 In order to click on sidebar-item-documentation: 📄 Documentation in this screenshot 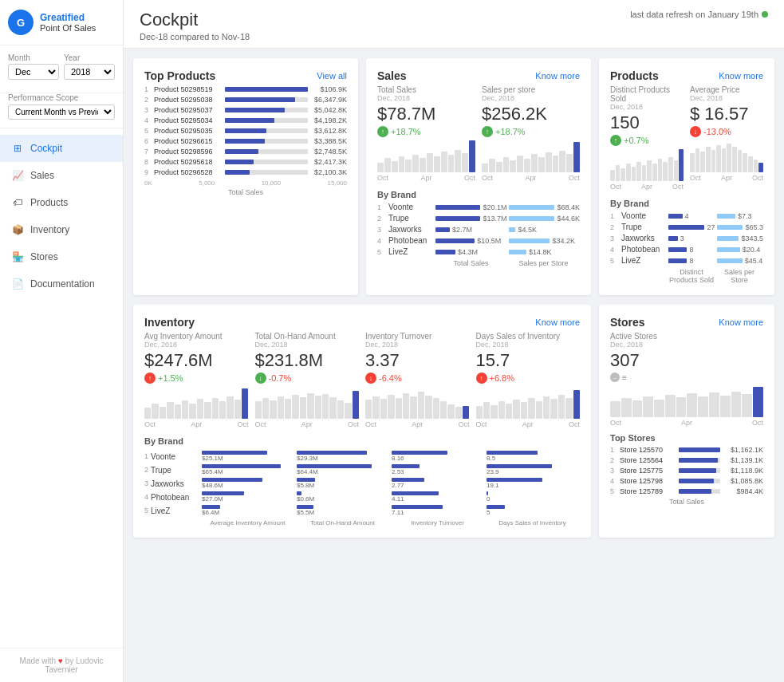, I will do `click(61, 284)`.